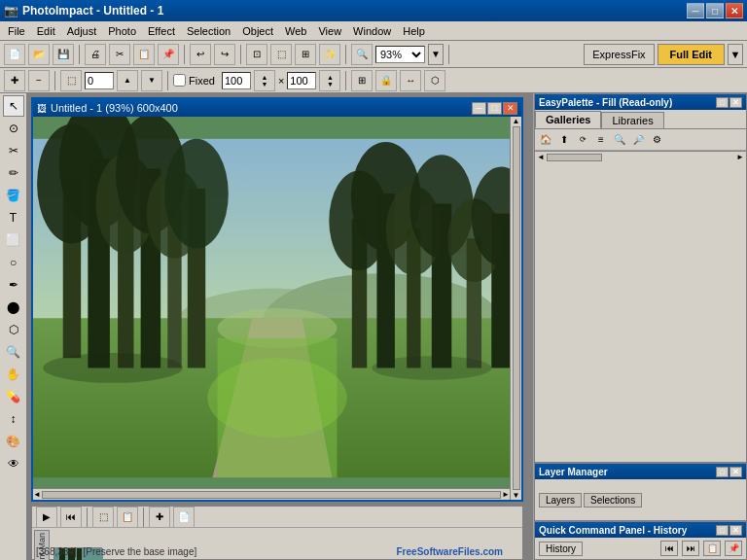 The height and width of the screenshot is (560, 747). I want to click on menu-file: File, so click(17, 31).